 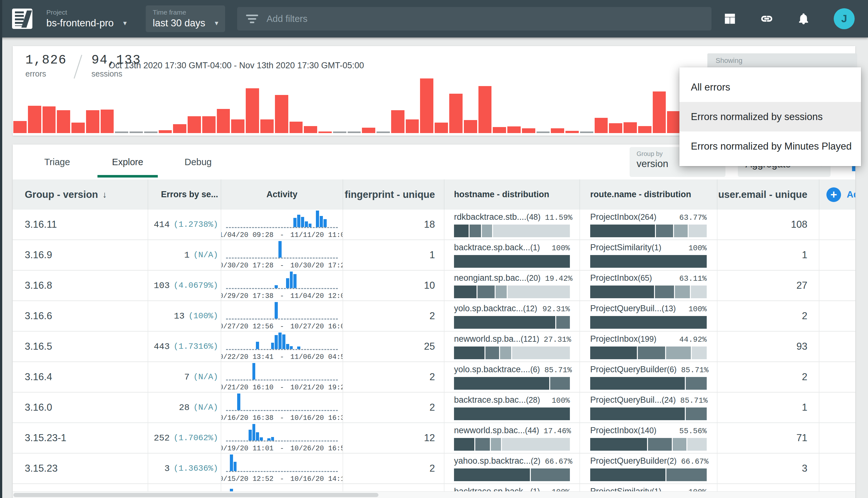 I want to click on errors-percent-value: (1.3636%), so click(x=196, y=469).